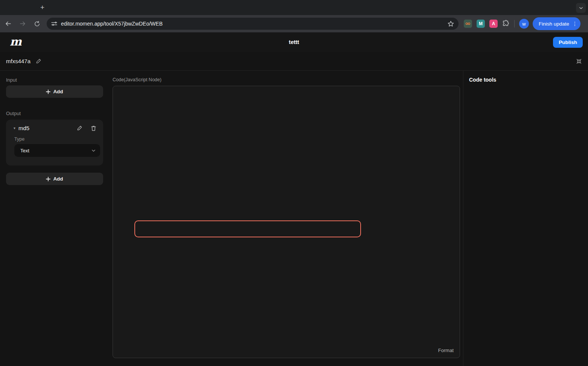 This screenshot has width=588, height=366. I want to click on toolbar-divider, so click(514, 24).